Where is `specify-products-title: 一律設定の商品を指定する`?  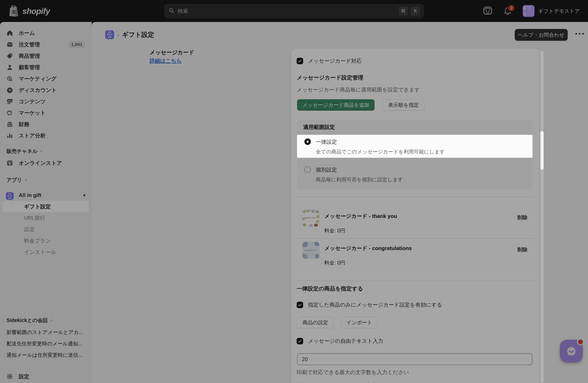 specify-products-title: 一律設定の商品を指定する is located at coordinates (330, 289).